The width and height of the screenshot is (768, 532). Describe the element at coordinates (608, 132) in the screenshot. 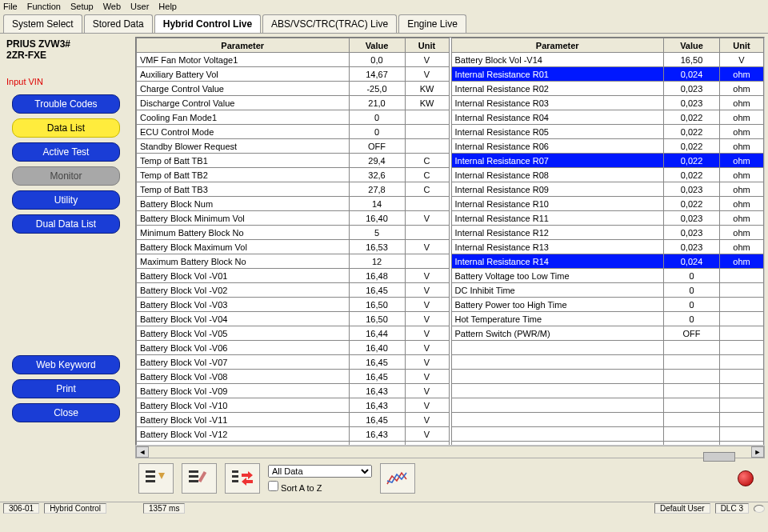

I see `table-row: Internal Resistance R050,022ohm` at that location.